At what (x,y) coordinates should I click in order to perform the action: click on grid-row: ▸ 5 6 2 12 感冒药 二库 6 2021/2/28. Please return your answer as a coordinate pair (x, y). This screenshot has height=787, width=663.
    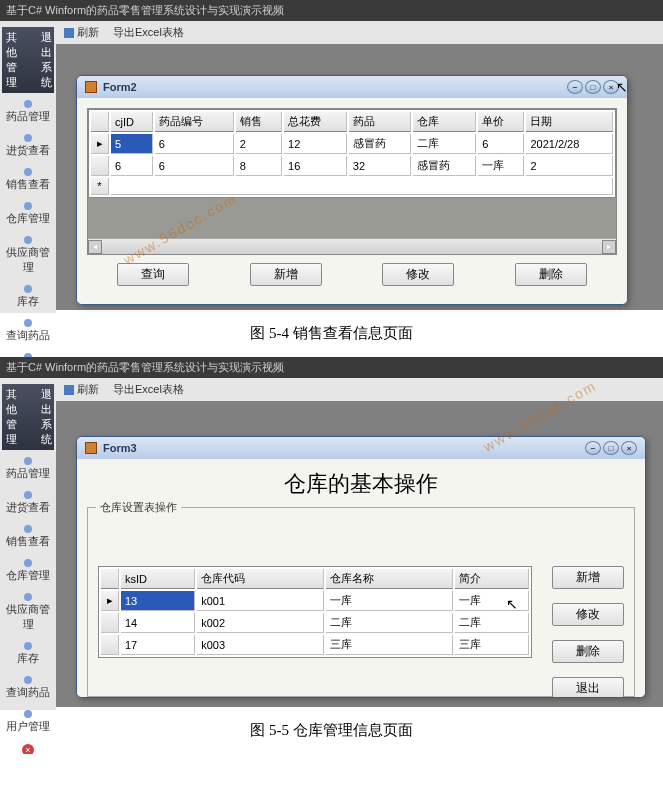
    Looking at the image, I should click on (352, 144).